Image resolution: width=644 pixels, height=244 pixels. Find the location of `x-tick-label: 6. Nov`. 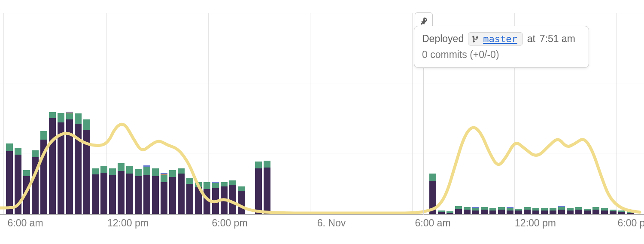

x-tick-label: 6. Nov is located at coordinates (331, 223).